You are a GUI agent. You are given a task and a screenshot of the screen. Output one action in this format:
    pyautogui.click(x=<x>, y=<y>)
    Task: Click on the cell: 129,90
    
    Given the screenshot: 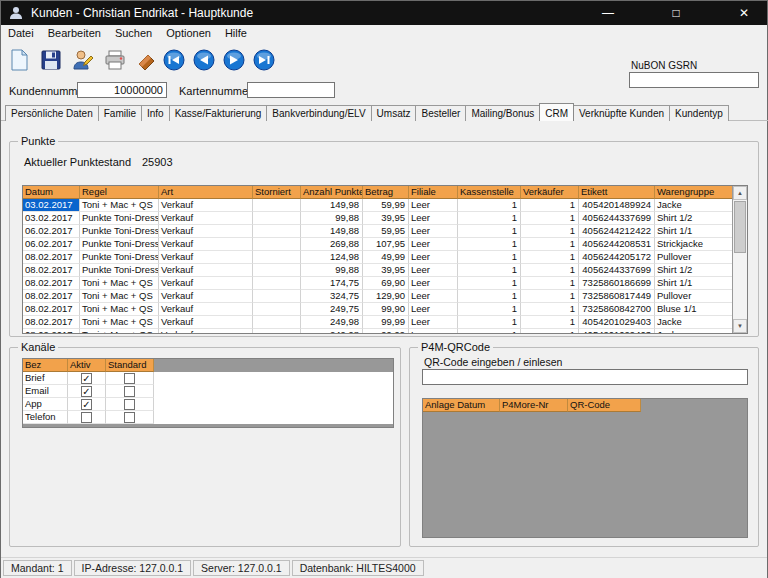 What is the action you would take?
    pyautogui.click(x=386, y=296)
    